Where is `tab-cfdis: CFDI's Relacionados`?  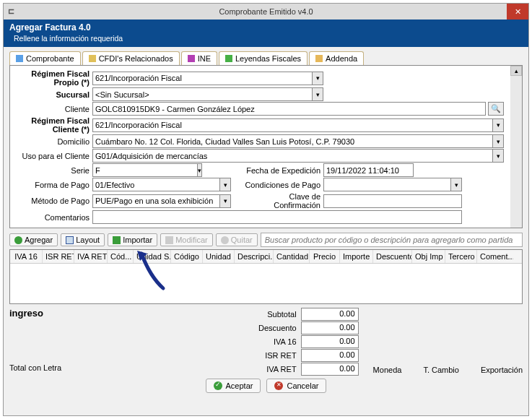
tab-cfdis: CFDI's Relacionados is located at coordinates (131, 58).